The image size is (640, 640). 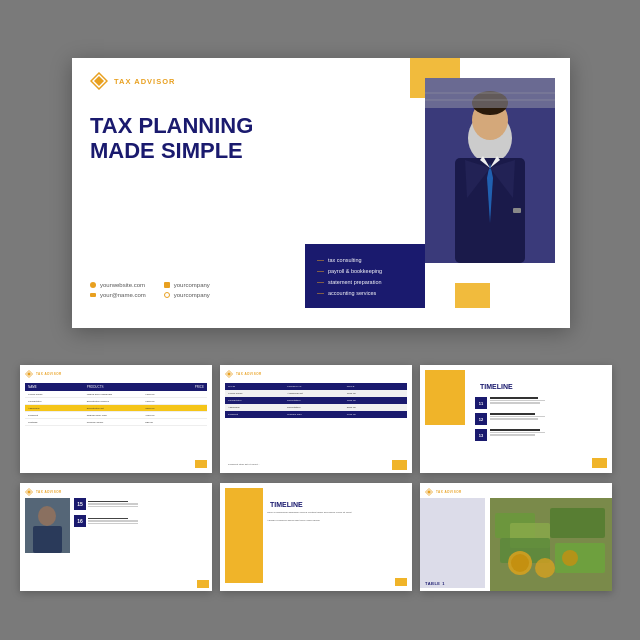 What do you see at coordinates (516, 537) in the screenshot?
I see `thumbnail-6: TAX ADVISOR TABLE 1` at bounding box center [516, 537].